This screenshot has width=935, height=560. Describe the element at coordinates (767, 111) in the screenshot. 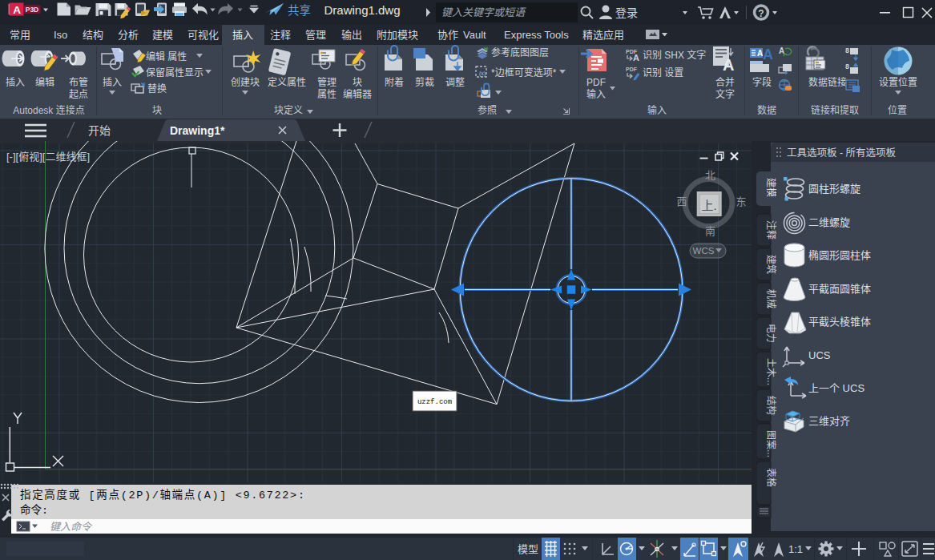

I see `svg-text: 数据` at that location.